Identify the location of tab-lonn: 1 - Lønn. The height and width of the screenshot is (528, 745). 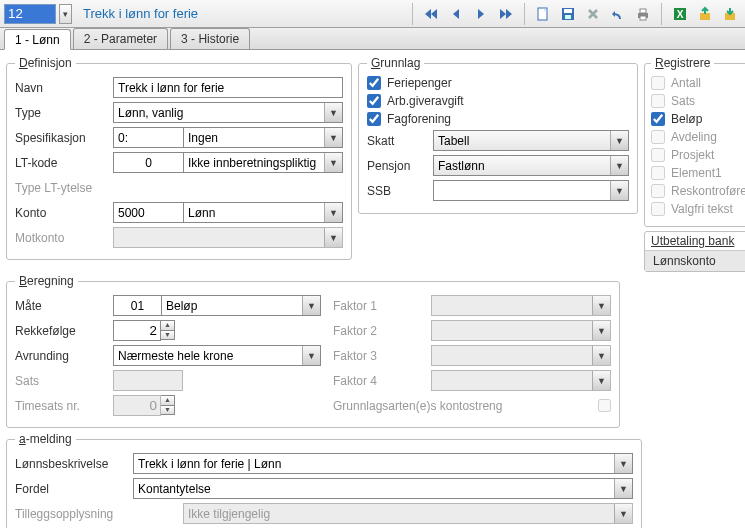
(38, 40).